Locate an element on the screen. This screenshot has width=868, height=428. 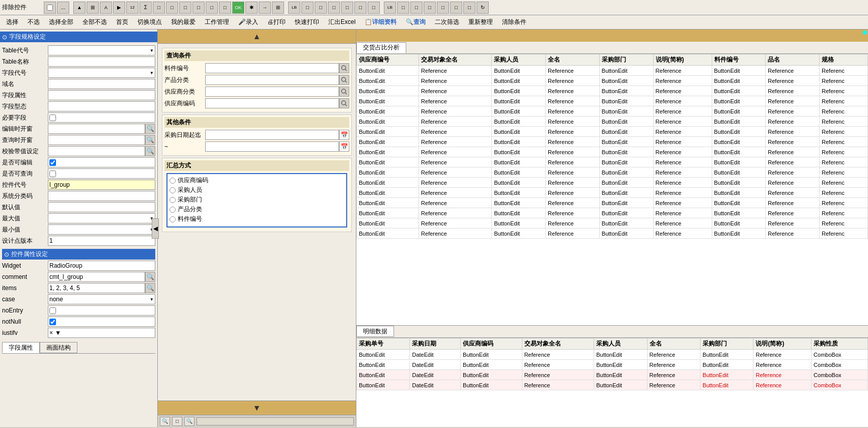
fit-icon: □ is located at coordinates (177, 421).